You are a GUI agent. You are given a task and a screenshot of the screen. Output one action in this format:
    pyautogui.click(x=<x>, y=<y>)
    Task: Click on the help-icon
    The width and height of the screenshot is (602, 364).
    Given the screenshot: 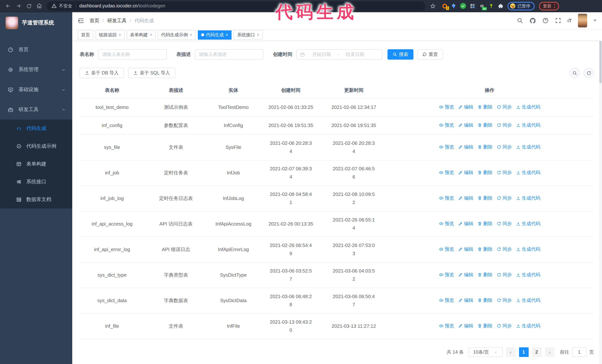 What is the action you would take?
    pyautogui.click(x=545, y=21)
    